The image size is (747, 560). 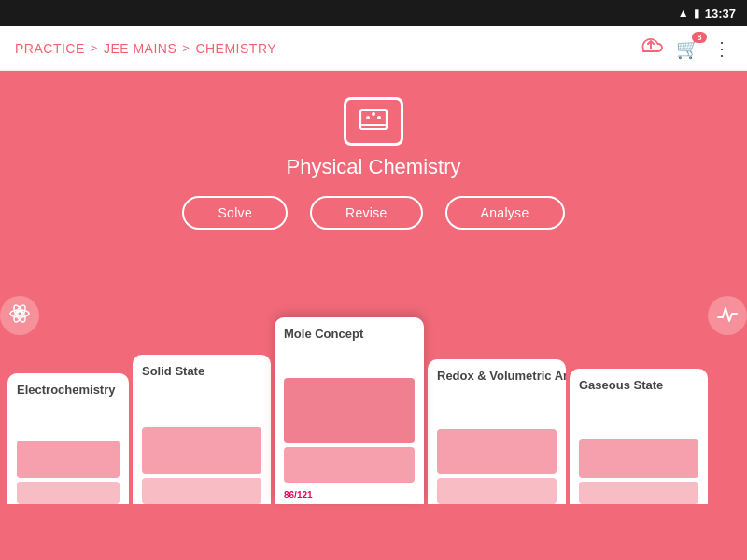 What do you see at coordinates (235, 213) in the screenshot?
I see `solve-button: Solve` at bounding box center [235, 213].